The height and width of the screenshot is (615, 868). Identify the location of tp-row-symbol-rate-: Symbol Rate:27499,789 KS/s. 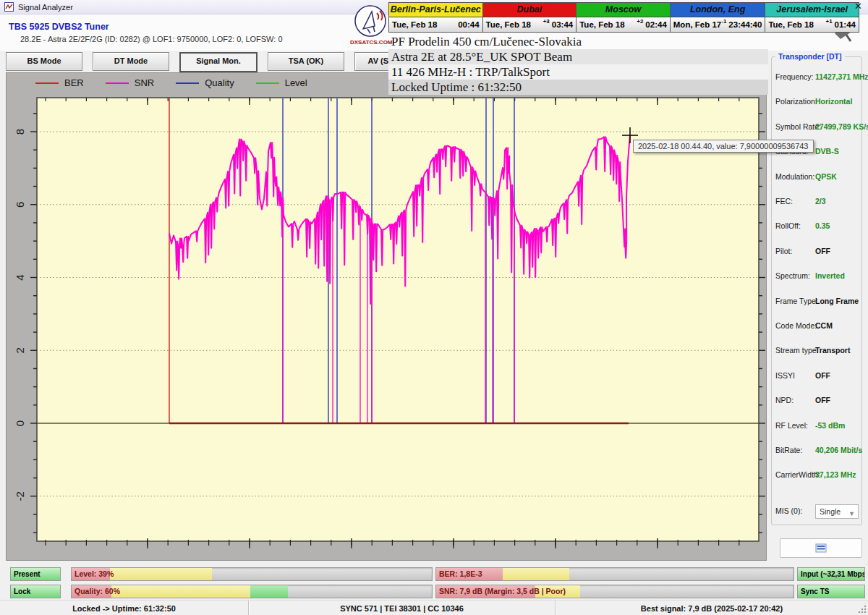
(818, 127).